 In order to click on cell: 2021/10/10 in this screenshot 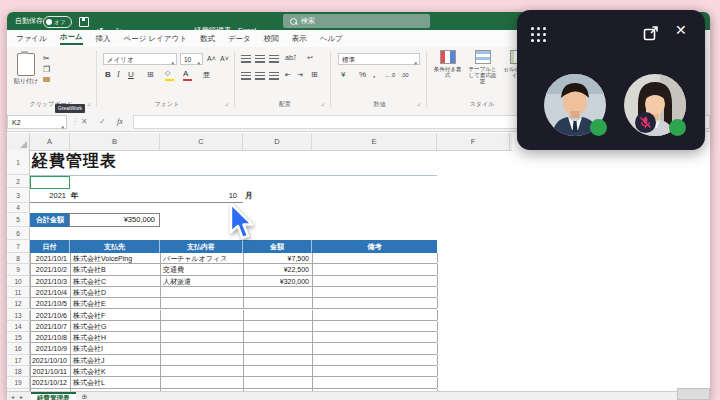, I will do `click(51, 360)`.